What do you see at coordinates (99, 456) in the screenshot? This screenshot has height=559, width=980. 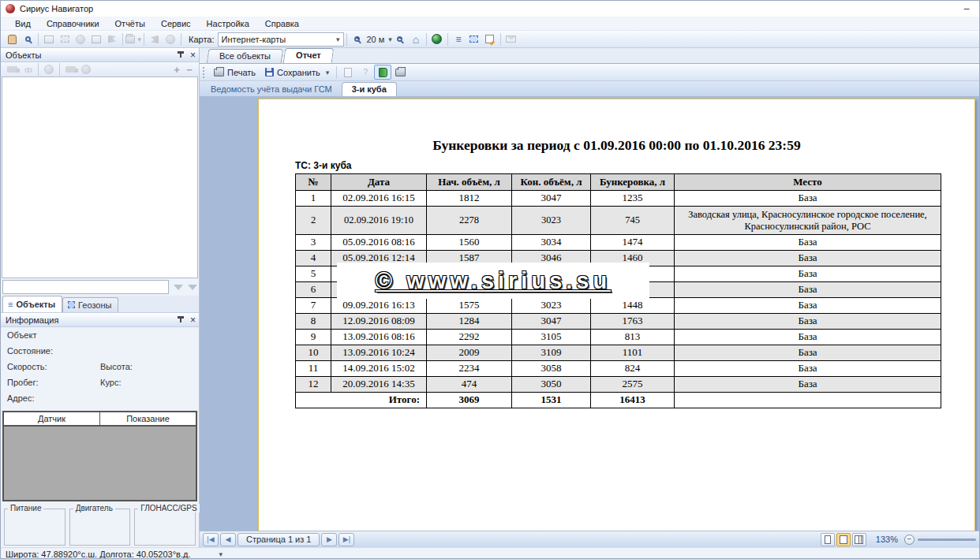 I see `sensor-table: Датчик Показание` at bounding box center [99, 456].